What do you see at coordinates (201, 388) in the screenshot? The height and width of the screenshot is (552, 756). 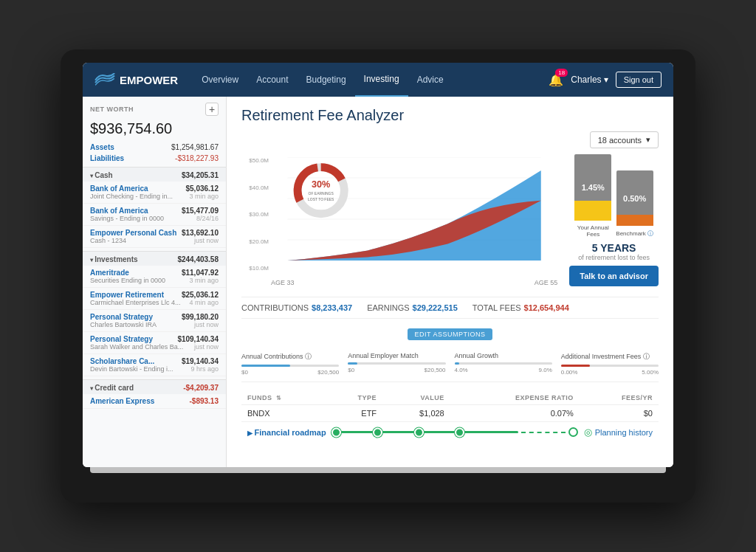 I see `credit-section-amount: -$4,209.37` at bounding box center [201, 388].